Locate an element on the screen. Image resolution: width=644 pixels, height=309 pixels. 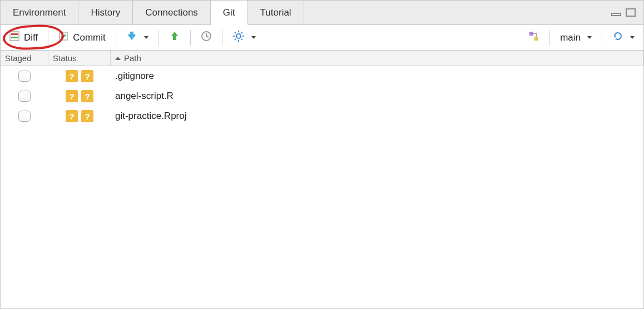
tab-environment: Environment is located at coordinates (39, 12).